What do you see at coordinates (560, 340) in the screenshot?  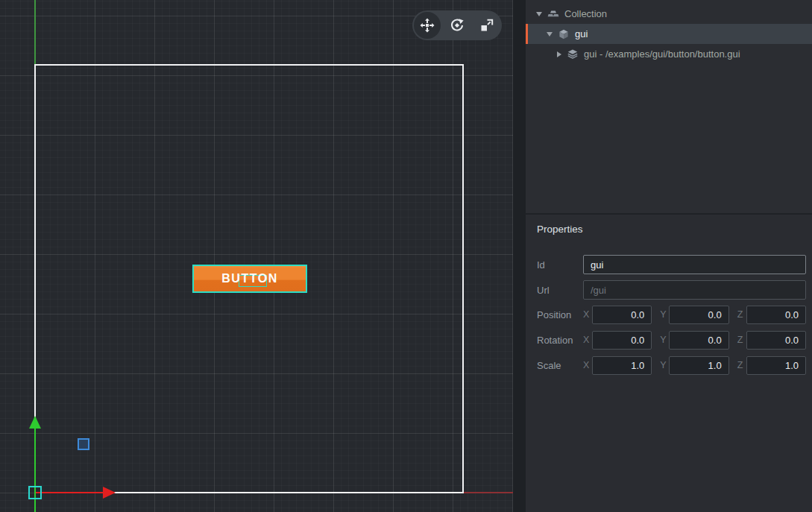 I see `rotation-label: Rotation` at bounding box center [560, 340].